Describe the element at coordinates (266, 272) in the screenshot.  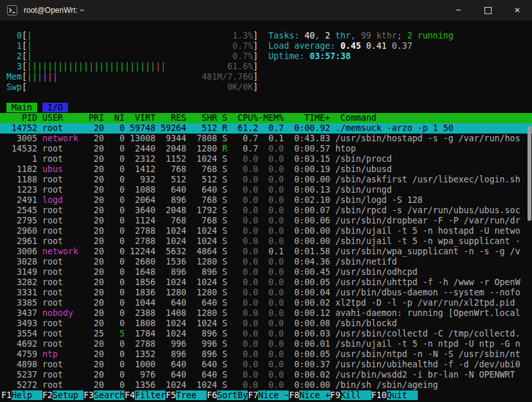
I see `process-row-3149: 3149 root 20 0 1648 896 896 S 0.0 0.0 0:…` at that location.